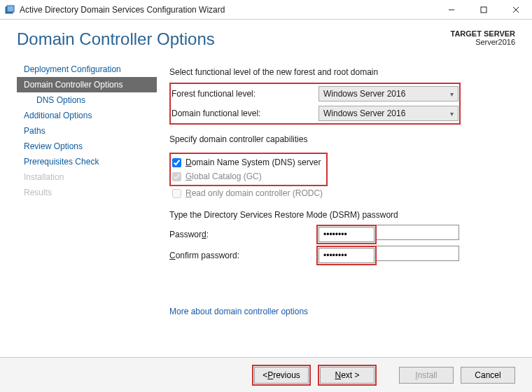 This screenshot has width=532, height=392. I want to click on capabilities-group: Domain Name System (DNS) server Global C…, so click(248, 169).